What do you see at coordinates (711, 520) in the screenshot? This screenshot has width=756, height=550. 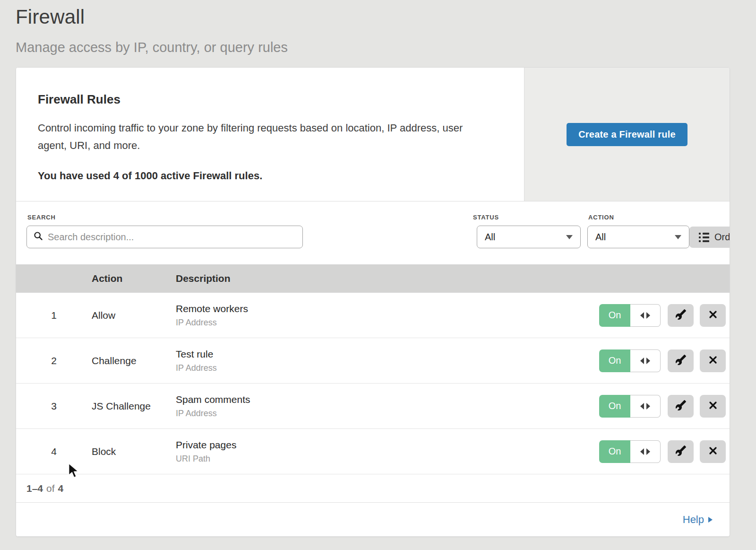 I see `triangle-right-icon` at bounding box center [711, 520].